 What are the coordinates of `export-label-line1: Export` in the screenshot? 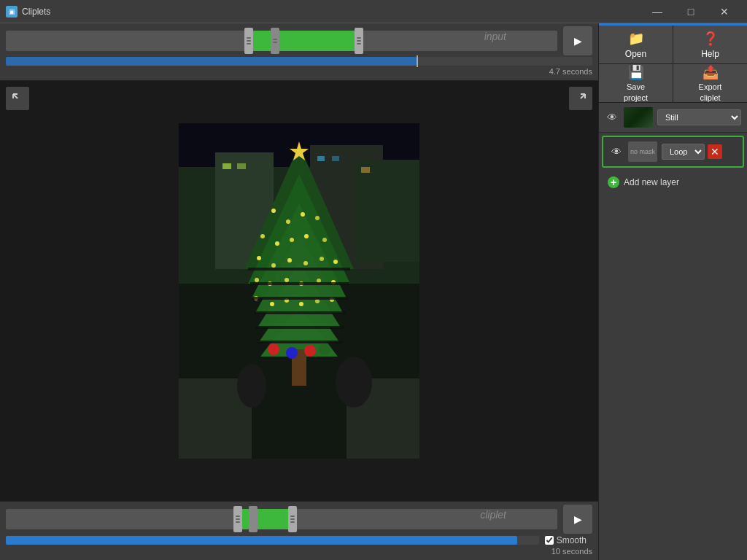 It's located at (711, 87).